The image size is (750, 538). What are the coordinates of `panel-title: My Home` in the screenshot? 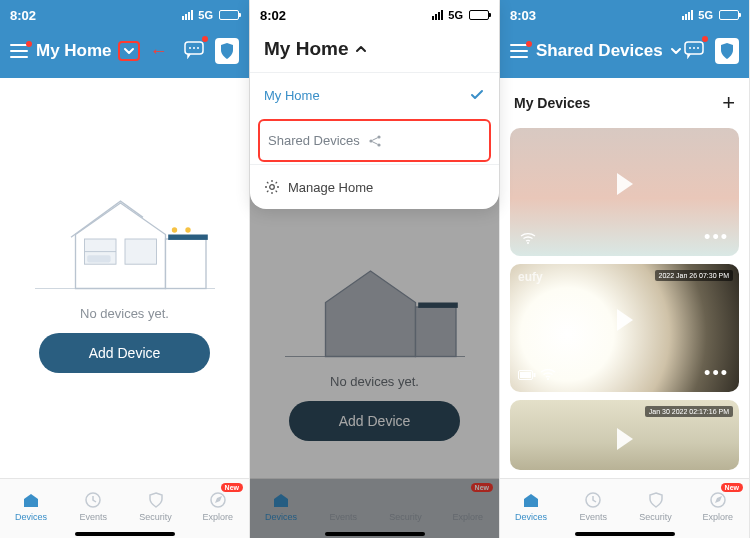 It's located at (306, 49).